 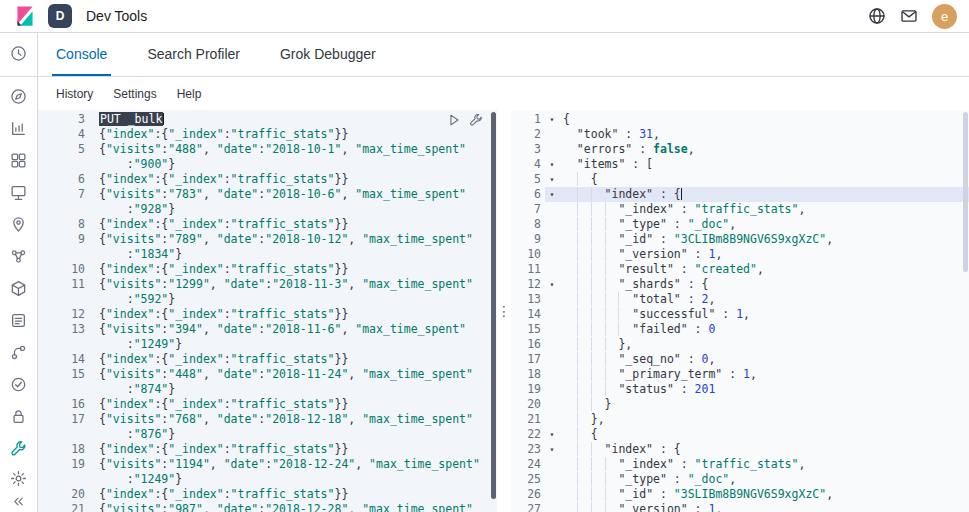 I want to click on response-line: 24 "_index" : "traffic_stats",, so click(x=740, y=464).